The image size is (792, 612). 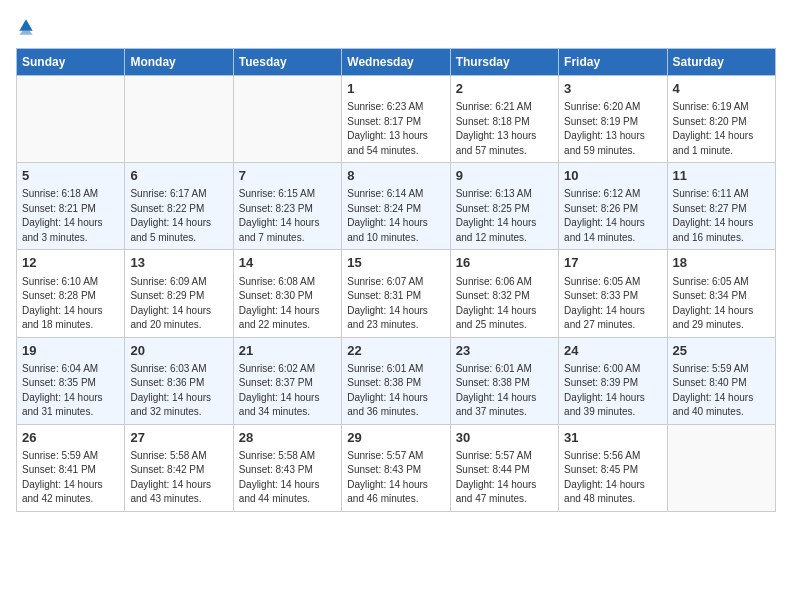 I want to click on calendar-day-23: 23Sunrise: 6:01 AM Sunset: 8:38 PM Dayli…, so click(x=504, y=380).